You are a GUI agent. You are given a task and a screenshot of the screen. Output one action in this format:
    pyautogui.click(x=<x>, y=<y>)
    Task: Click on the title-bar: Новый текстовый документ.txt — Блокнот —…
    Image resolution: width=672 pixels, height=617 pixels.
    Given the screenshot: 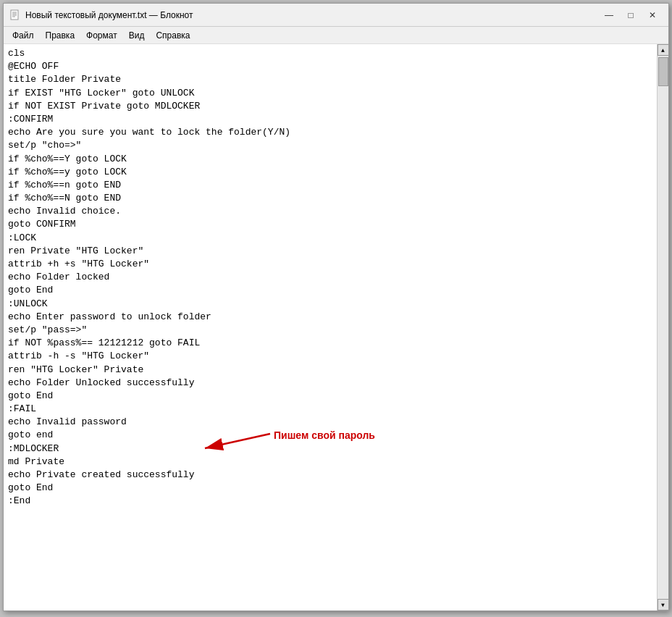 What is the action you would take?
    pyautogui.click(x=336, y=15)
    